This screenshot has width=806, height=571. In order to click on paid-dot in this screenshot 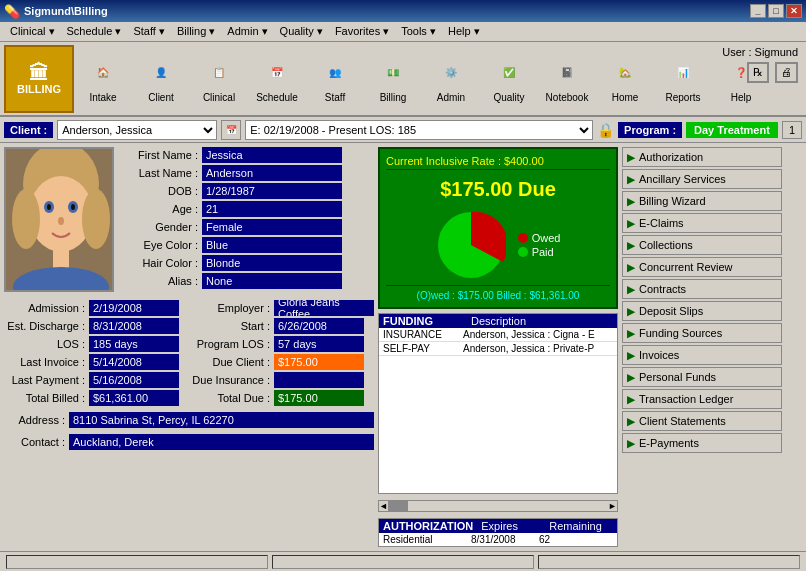, I will do `click(523, 252)`.